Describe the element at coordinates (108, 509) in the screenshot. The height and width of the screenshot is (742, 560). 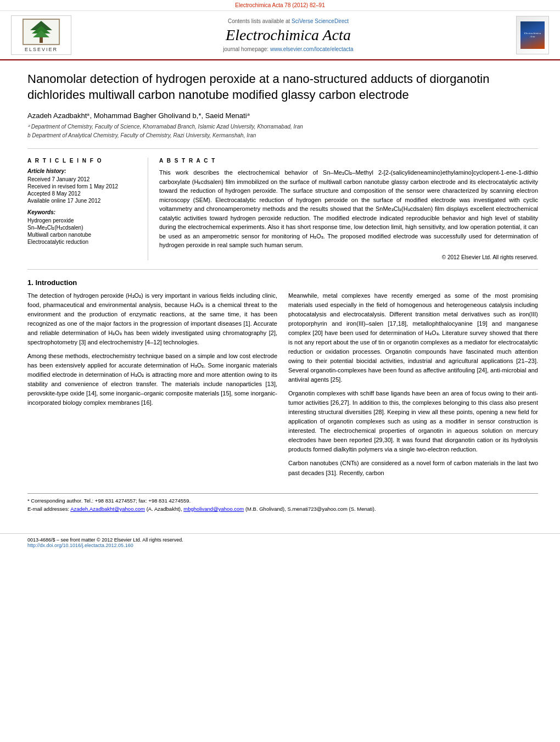
I see `email-link-1: Azadeh.Azadbakht@yahoo.com` at that location.